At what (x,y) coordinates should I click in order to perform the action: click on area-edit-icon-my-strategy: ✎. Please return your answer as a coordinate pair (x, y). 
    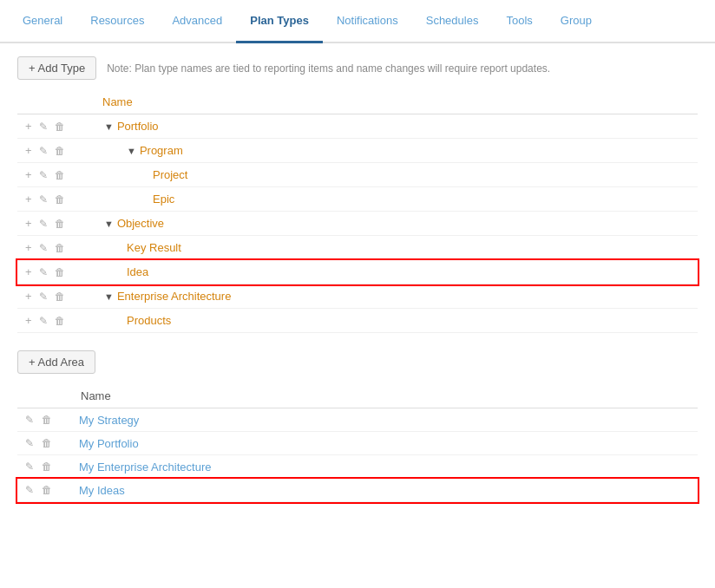
    Looking at the image, I should click on (30, 420).